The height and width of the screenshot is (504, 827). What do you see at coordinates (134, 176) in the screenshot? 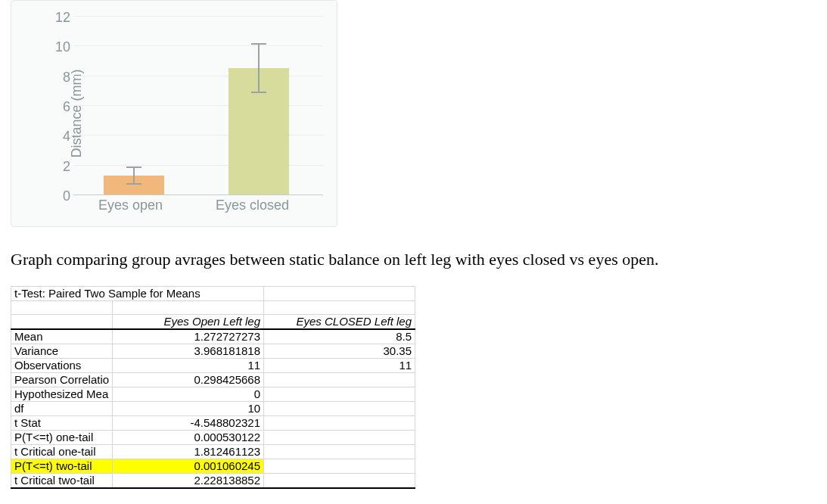
I see `errorbar-eyes-open` at bounding box center [134, 176].